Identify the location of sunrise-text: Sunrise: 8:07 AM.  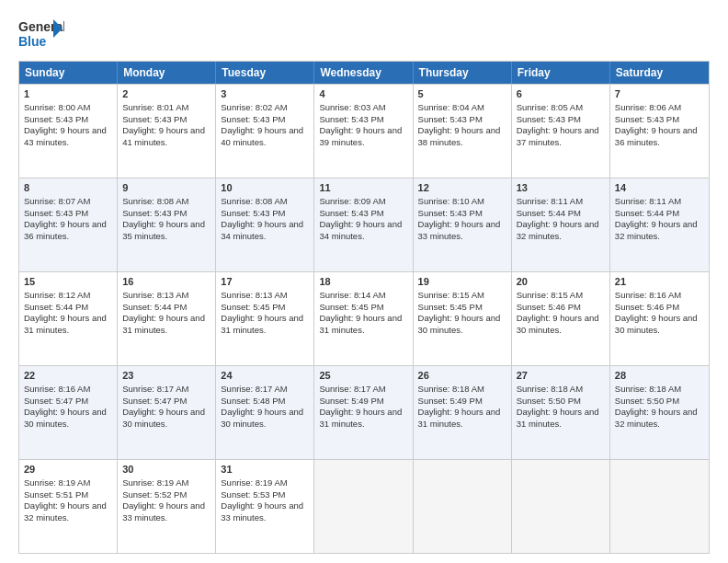
(57, 201).